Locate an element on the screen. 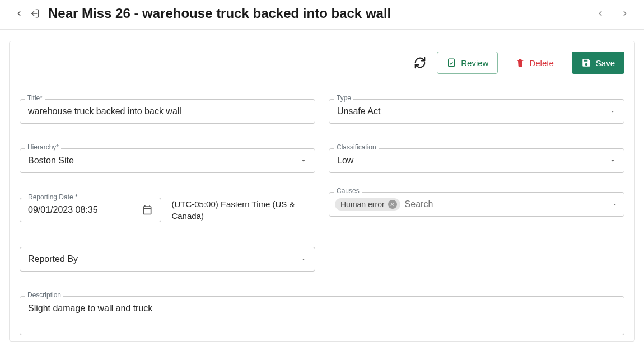  classification-select: Low is located at coordinates (477, 161).